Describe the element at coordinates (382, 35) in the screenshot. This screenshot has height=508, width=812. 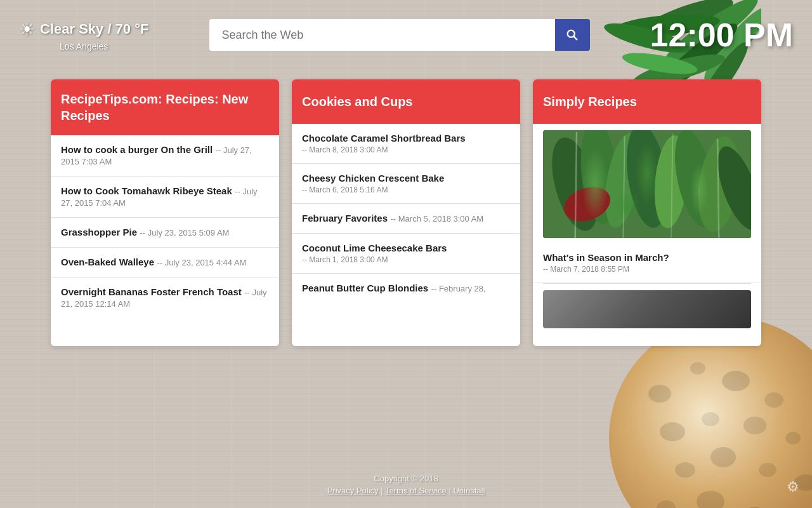
I see `search-input` at that location.